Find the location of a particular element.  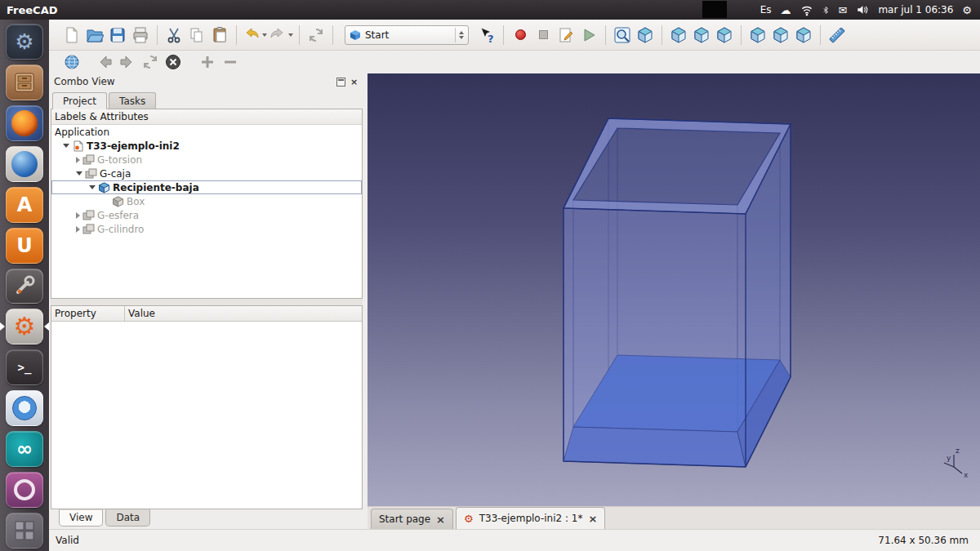

launcher-item-chromium is located at coordinates (24, 408).